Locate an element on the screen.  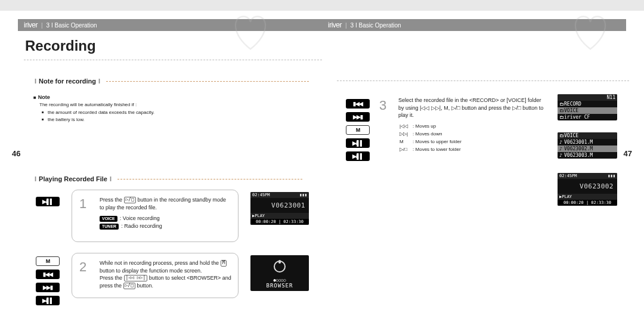
brand-left: iriver is located at coordinates (31, 25).